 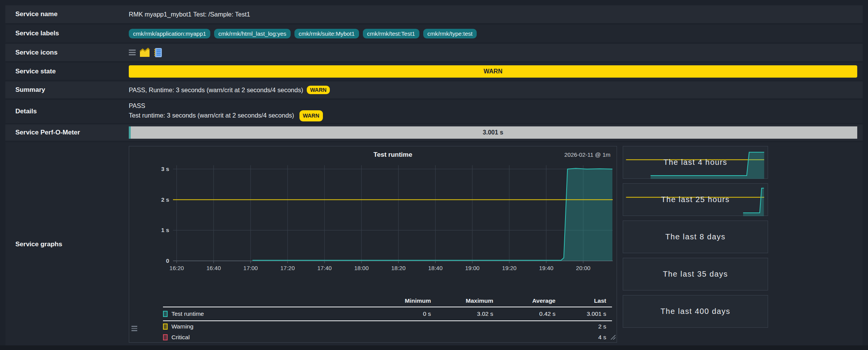 What do you see at coordinates (327, 34) in the screenshot?
I see `service-label-badge: cmk/rmk/suite:Mybot1` at bounding box center [327, 34].